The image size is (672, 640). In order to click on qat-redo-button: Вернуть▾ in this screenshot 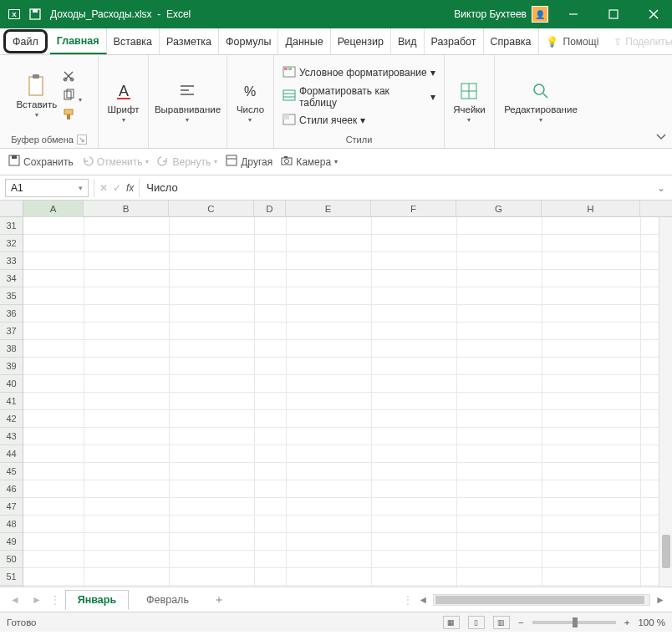, I will do `click(187, 162)`.